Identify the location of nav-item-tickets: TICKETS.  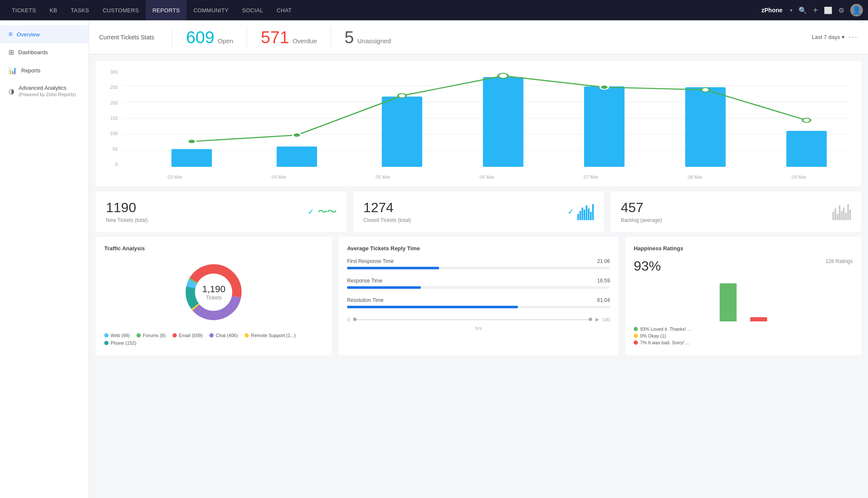
(24, 10).